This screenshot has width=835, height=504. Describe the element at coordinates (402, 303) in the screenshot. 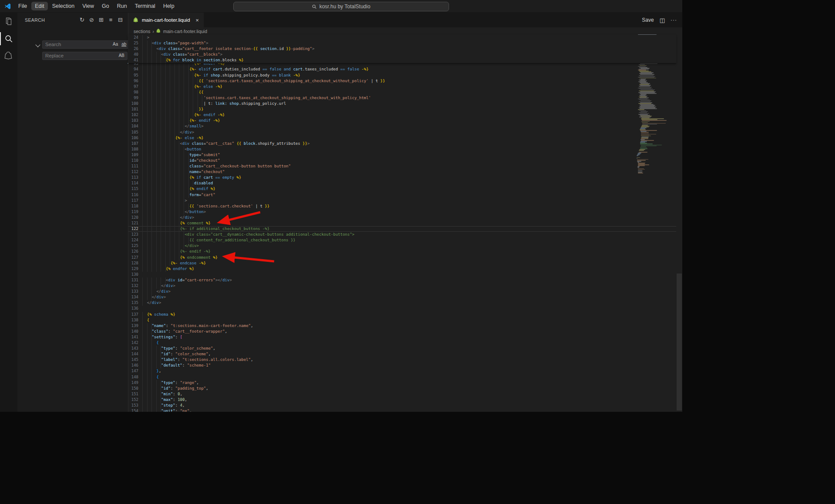

I see `code-line: 135</div>` at that location.